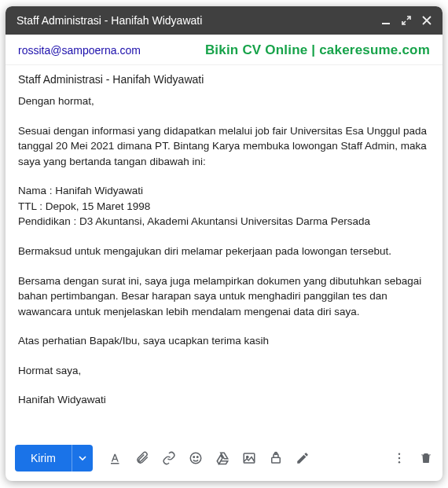 The width and height of the screenshot is (448, 488). What do you see at coordinates (386, 20) in the screenshot?
I see `minimize-icon` at bounding box center [386, 20].